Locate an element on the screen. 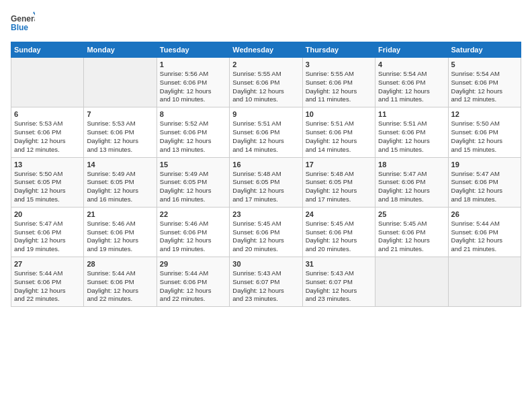  day-number: 15 is located at coordinates (193, 165).